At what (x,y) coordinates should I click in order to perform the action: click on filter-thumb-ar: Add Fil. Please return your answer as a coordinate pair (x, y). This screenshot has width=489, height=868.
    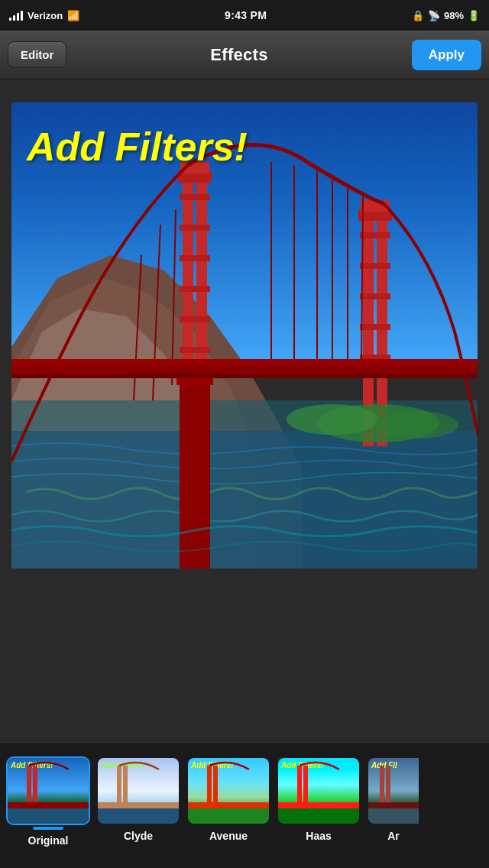
    Looking at the image, I should click on (393, 791).